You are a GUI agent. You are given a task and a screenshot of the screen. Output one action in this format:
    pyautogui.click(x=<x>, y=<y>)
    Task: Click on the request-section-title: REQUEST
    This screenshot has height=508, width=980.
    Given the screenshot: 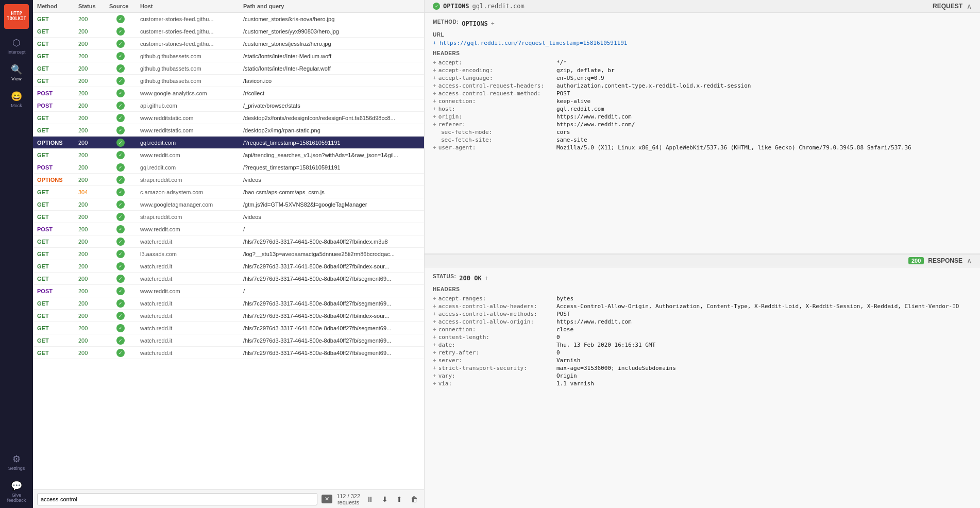 What is the action you would take?
    pyautogui.click(x=948, y=6)
    